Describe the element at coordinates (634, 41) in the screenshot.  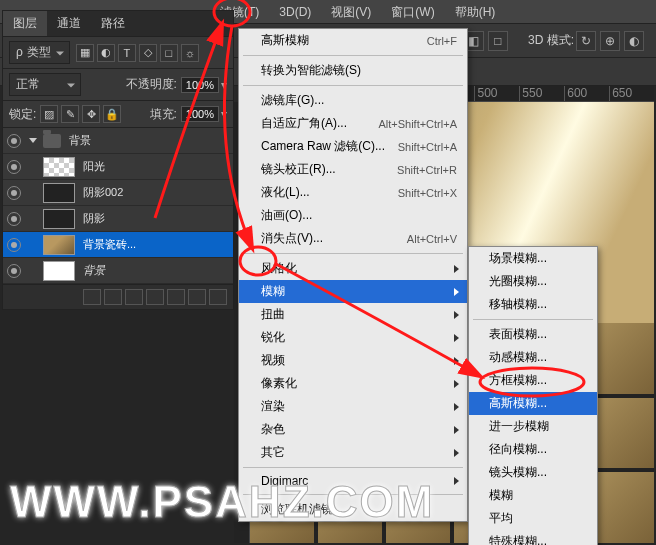
I see `mode3d-icon: ◐` at that location.